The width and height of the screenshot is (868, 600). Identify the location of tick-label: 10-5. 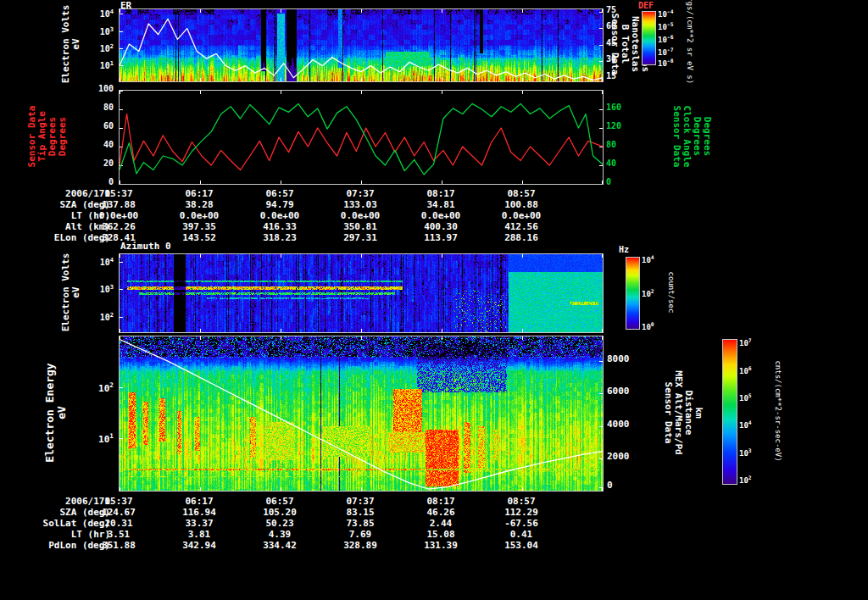
(665, 25).